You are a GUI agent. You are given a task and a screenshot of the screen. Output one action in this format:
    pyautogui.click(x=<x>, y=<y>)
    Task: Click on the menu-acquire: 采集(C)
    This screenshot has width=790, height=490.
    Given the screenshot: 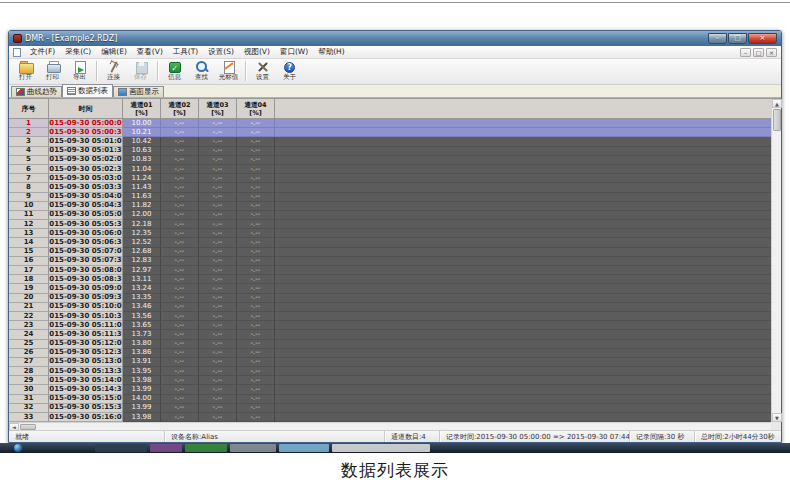 What is the action you would take?
    pyautogui.click(x=78, y=52)
    